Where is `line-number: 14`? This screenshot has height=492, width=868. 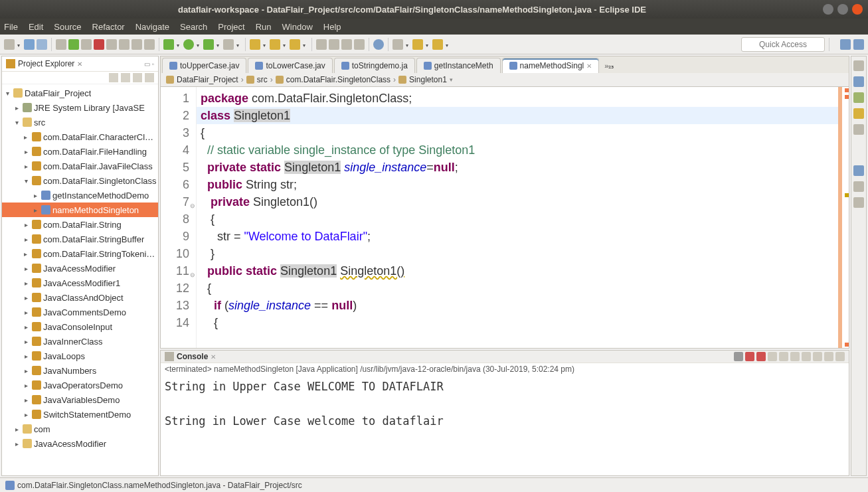 line-number: 14 is located at coordinates (177, 323).